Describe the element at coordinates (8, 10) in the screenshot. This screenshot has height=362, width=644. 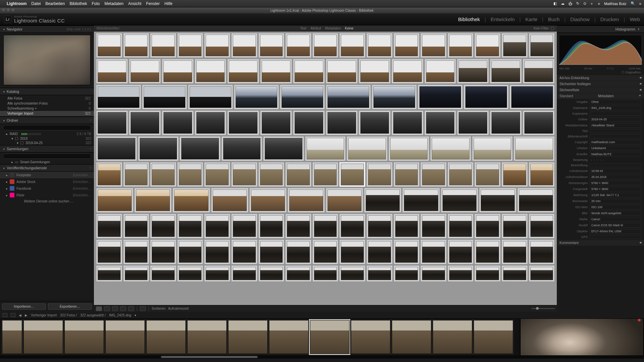
I see `traffic-lights` at that location.